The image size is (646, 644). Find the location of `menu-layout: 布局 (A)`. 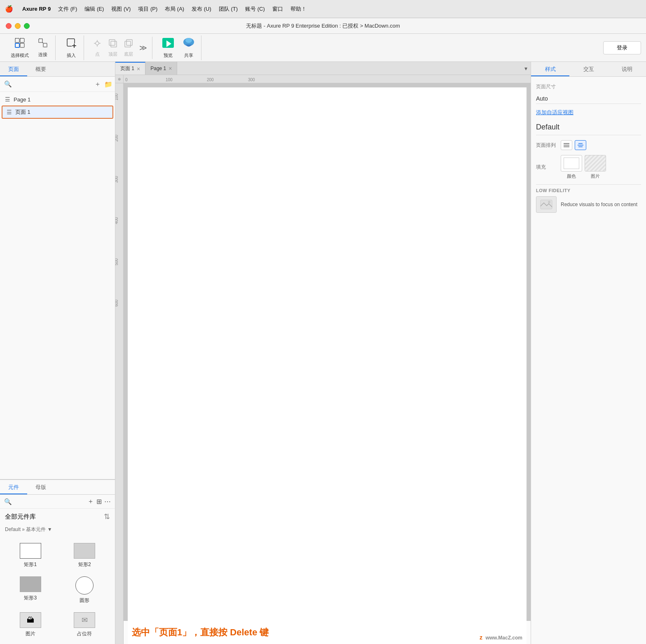

menu-layout: 布局 (A) is located at coordinates (175, 9).